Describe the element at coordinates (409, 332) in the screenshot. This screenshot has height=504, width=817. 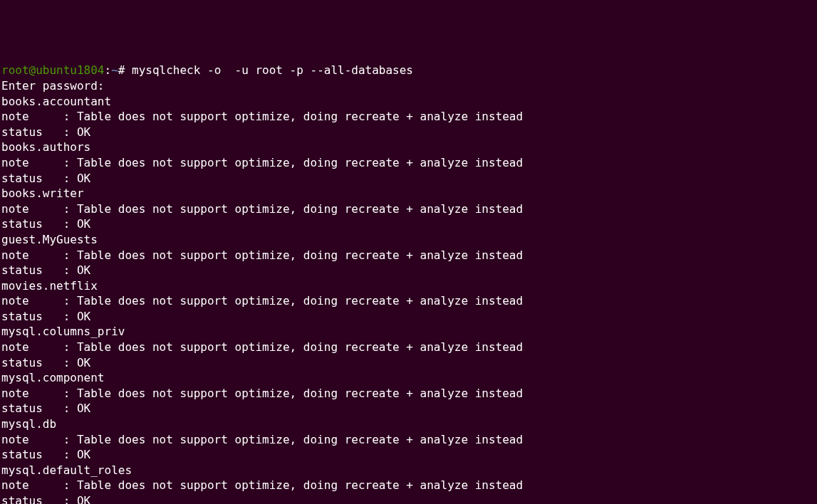
I see `table-name: mysql.columns_priv` at that location.